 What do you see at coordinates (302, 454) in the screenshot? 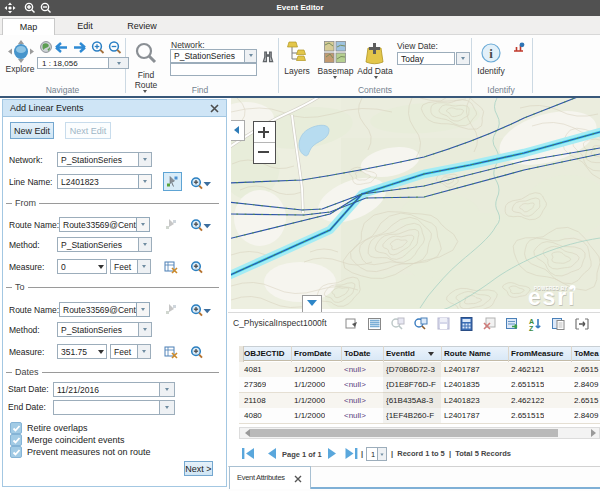
I see `svg-text: Page 1 of 1` at bounding box center [302, 454].